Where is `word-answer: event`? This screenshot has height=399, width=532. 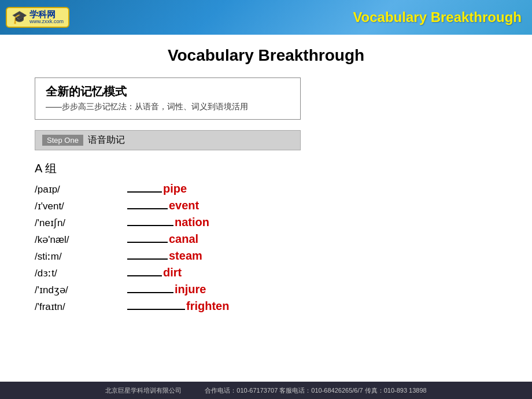 word-answer: event is located at coordinates (184, 206).